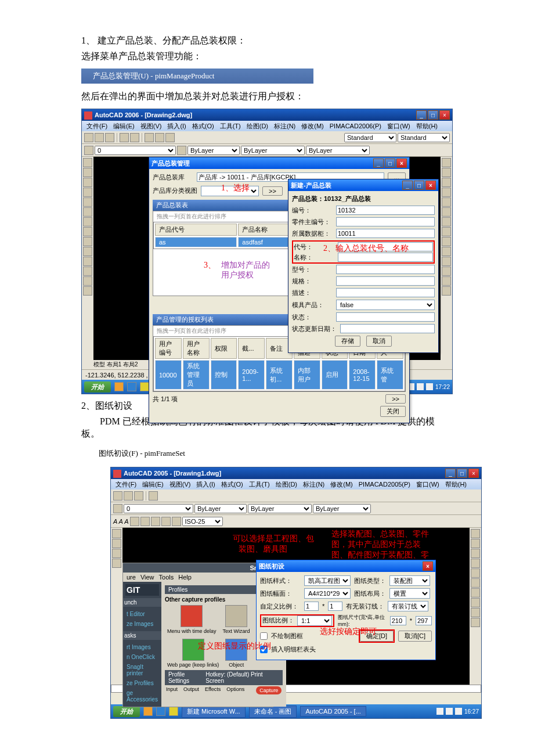  Describe the element at coordinates (269, 690) in the screenshot. I see `capture-button: Capture` at that location.